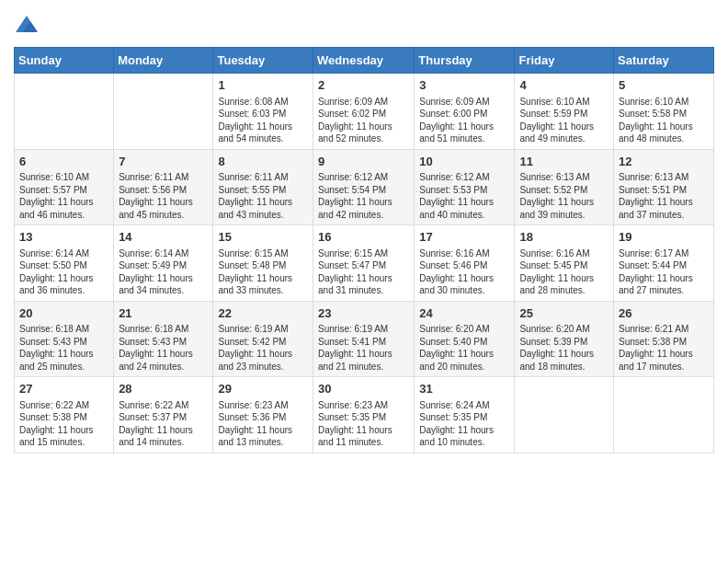 The height and width of the screenshot is (563, 728). What do you see at coordinates (464, 389) in the screenshot?
I see `day-number: 31` at bounding box center [464, 389].